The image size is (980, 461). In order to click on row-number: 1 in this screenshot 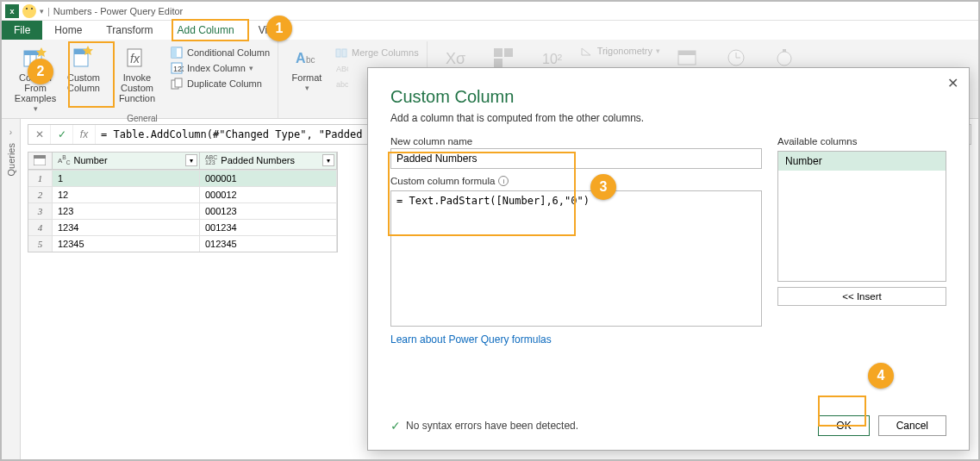, I will do `click(41, 178)`.